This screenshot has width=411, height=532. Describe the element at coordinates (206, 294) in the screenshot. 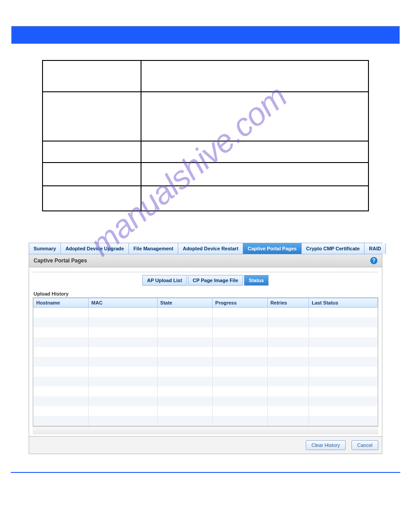

I see `upload-history-legend: Upload History` at that location.